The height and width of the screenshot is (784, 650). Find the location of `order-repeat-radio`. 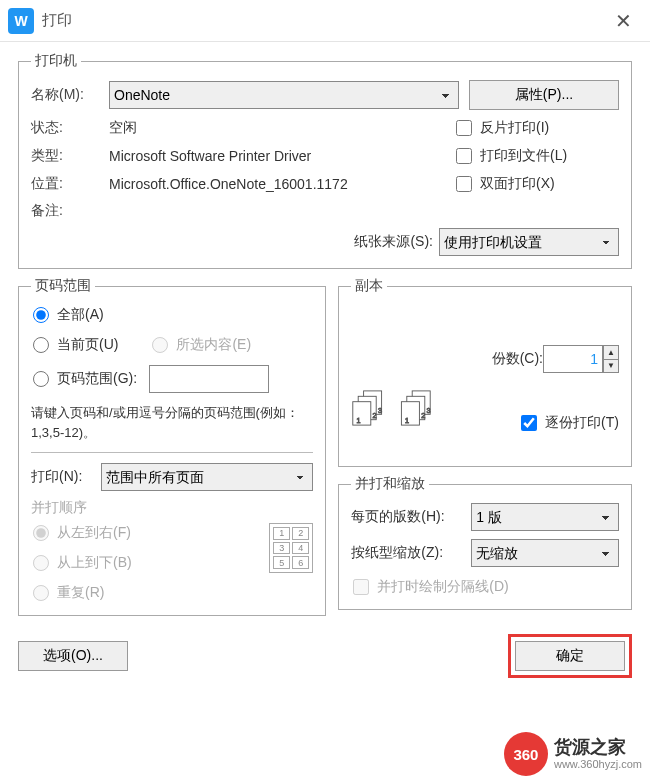

order-repeat-radio is located at coordinates (41, 593).